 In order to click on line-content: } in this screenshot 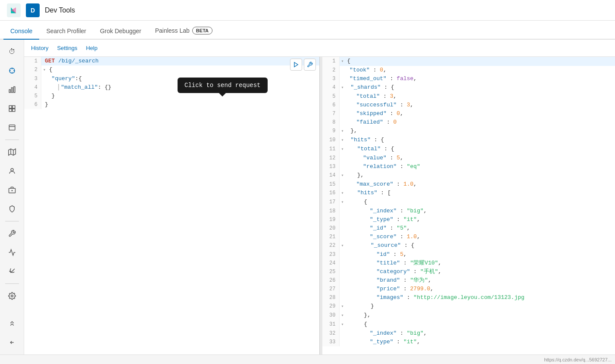, I will do `click(180, 96)`.